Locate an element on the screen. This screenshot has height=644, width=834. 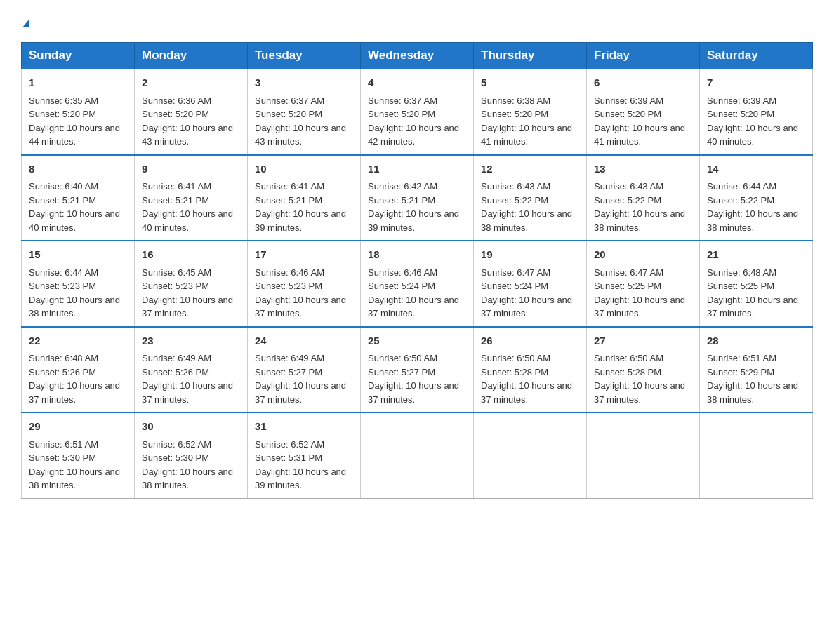
day-info: Sunrise: 6:51 AMSunset: 5:29 PMDaylight:… is located at coordinates (753, 379).